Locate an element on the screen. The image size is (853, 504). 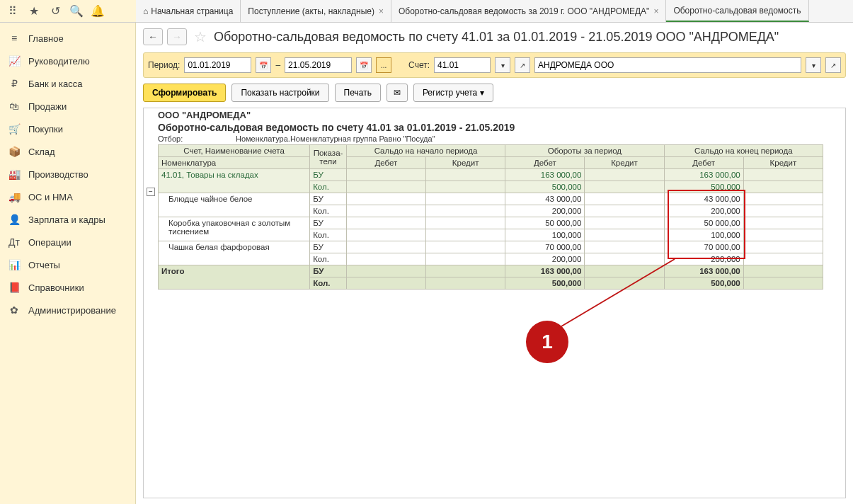
show-settings-button: Показать настройки is located at coordinates (280, 93).